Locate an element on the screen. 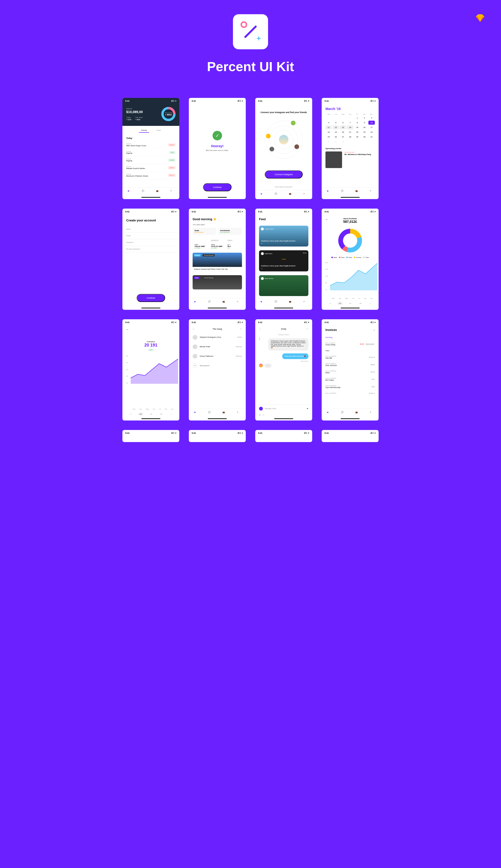 The image size is (501, 868). calendar-day: 28 is located at coordinates (350, 137).